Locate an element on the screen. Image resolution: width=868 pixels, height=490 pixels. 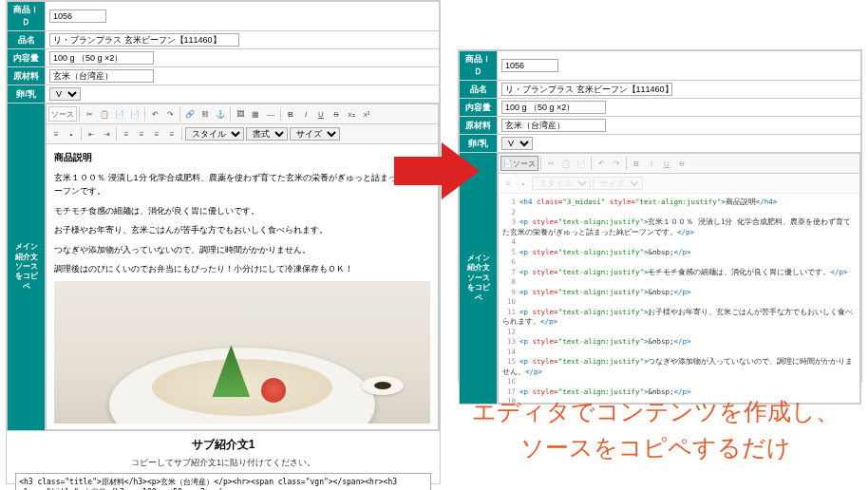
select-size: サイズ is located at coordinates (315, 134).